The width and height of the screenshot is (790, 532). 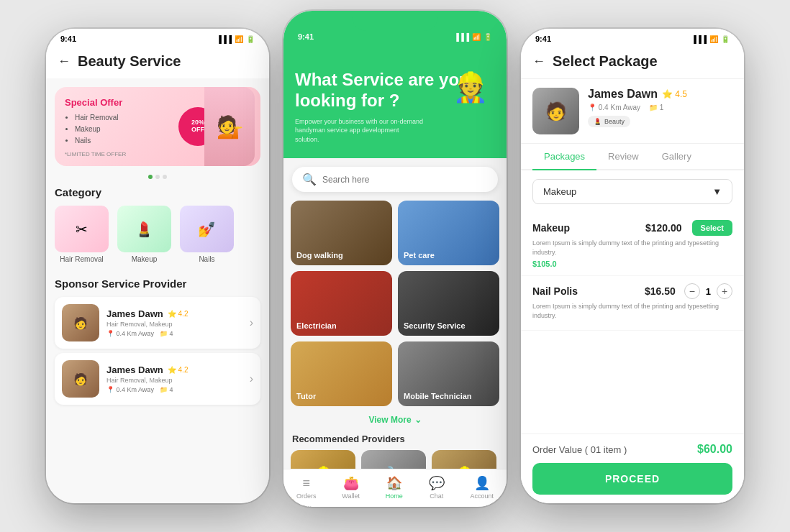 What do you see at coordinates (449, 303) in the screenshot?
I see `service-security: Security Service` at bounding box center [449, 303].